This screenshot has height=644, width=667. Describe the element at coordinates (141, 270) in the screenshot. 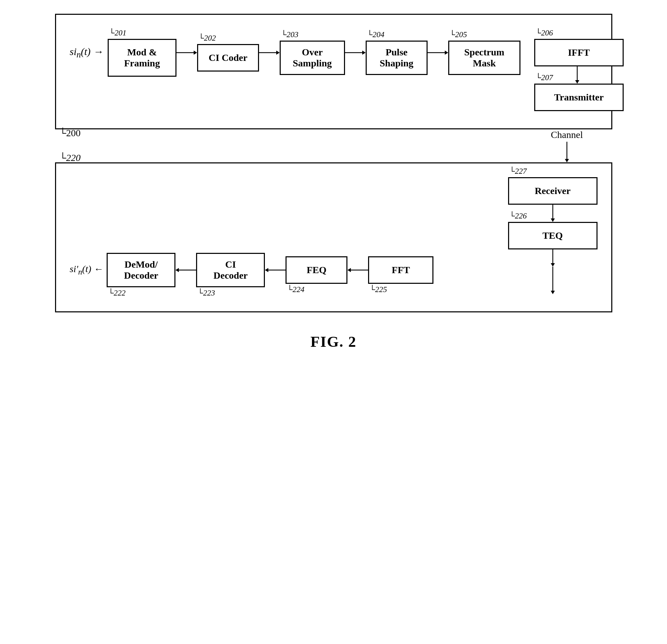

I see `block-demod-decoder: DeMod/Decoder` at that location.